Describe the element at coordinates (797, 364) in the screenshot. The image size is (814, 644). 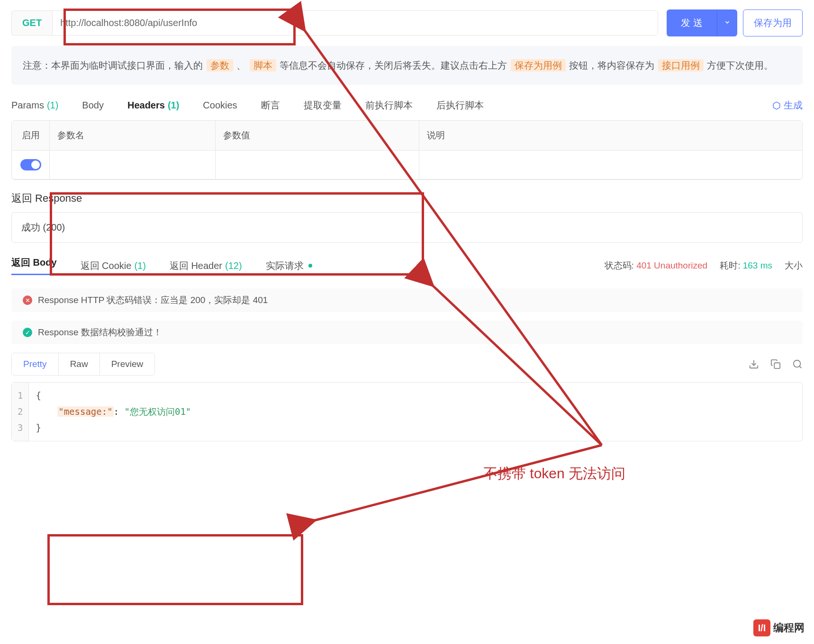
I see `search-icon` at that location.